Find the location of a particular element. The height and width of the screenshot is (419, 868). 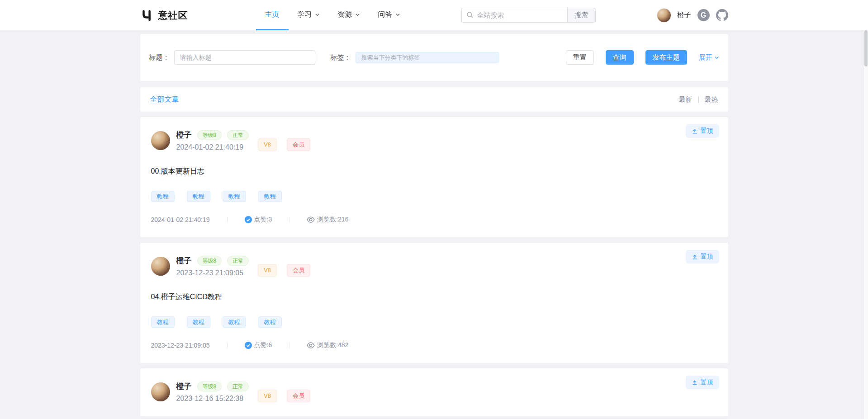

view-count: 浏览数:216 is located at coordinates (333, 220).